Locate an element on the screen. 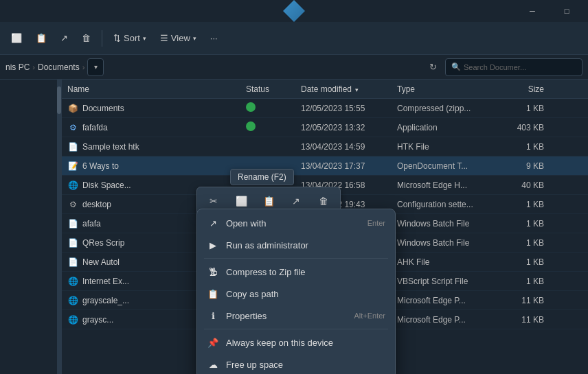  context-item-icon: 📌 is located at coordinates (213, 342).